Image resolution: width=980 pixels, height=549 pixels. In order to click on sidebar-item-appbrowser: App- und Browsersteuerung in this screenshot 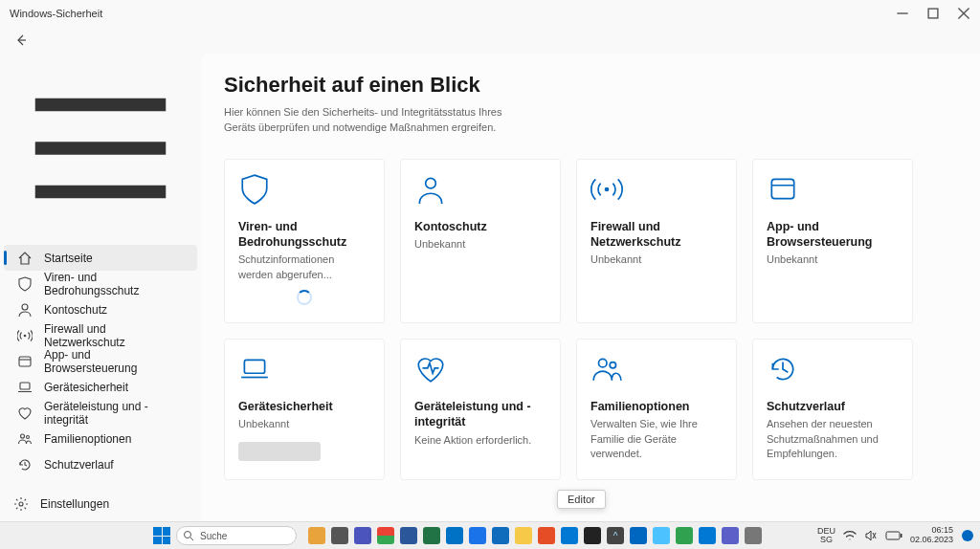, I will do `click(100, 362)`.